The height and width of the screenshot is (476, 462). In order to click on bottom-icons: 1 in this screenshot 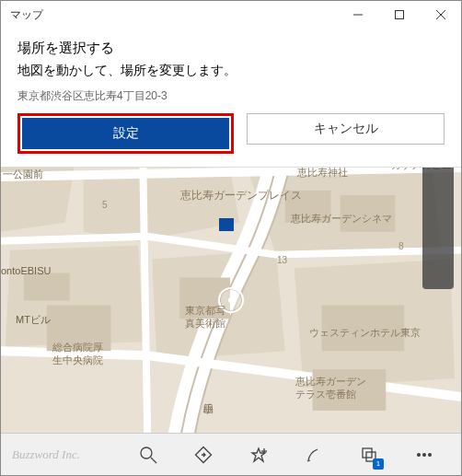, I will do `click(286, 455)`.